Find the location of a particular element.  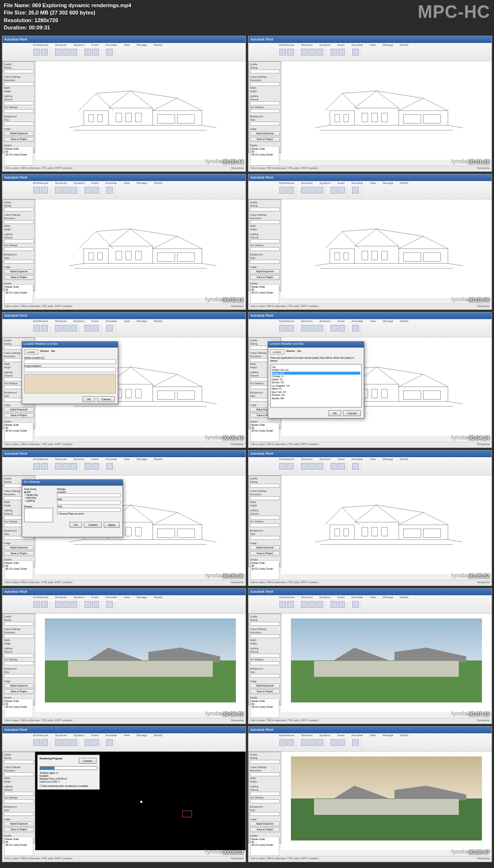

thumbnail-5: Autodesk Revit ArchitectureStructureSyst… is located at coordinates (124, 380).